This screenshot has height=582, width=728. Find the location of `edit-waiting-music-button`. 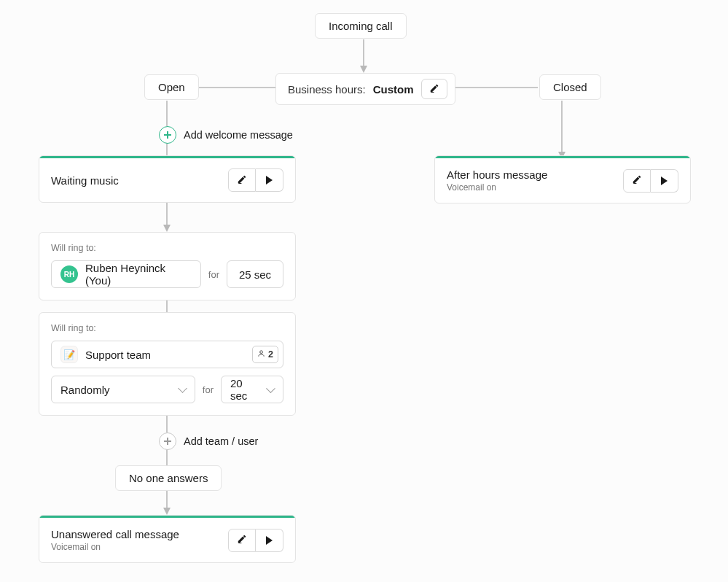

edit-waiting-music-button is located at coordinates (242, 180).